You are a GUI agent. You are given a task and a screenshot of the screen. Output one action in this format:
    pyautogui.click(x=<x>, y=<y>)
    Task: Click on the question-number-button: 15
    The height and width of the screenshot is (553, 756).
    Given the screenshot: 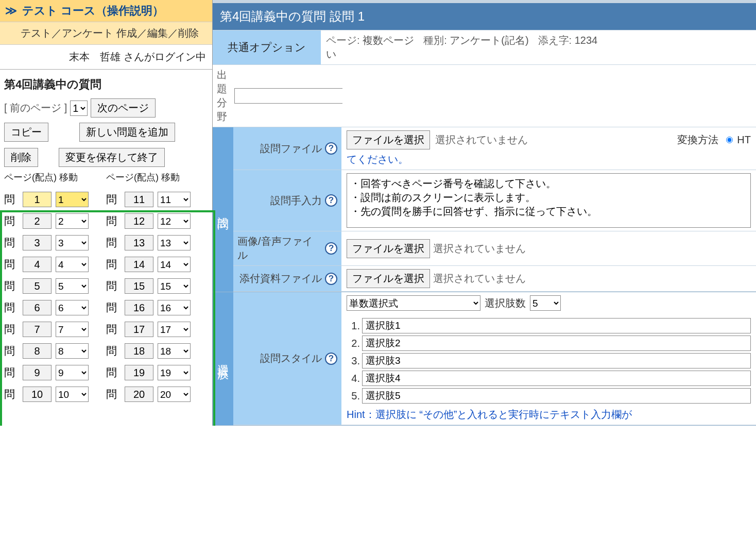 What is the action you would take?
    pyautogui.click(x=139, y=286)
    